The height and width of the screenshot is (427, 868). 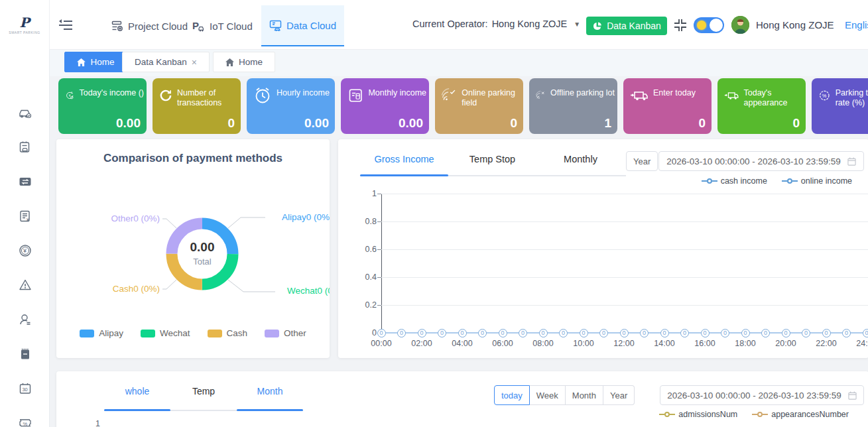 What do you see at coordinates (270, 391) in the screenshot?
I see `tab-month: Month` at bounding box center [270, 391].